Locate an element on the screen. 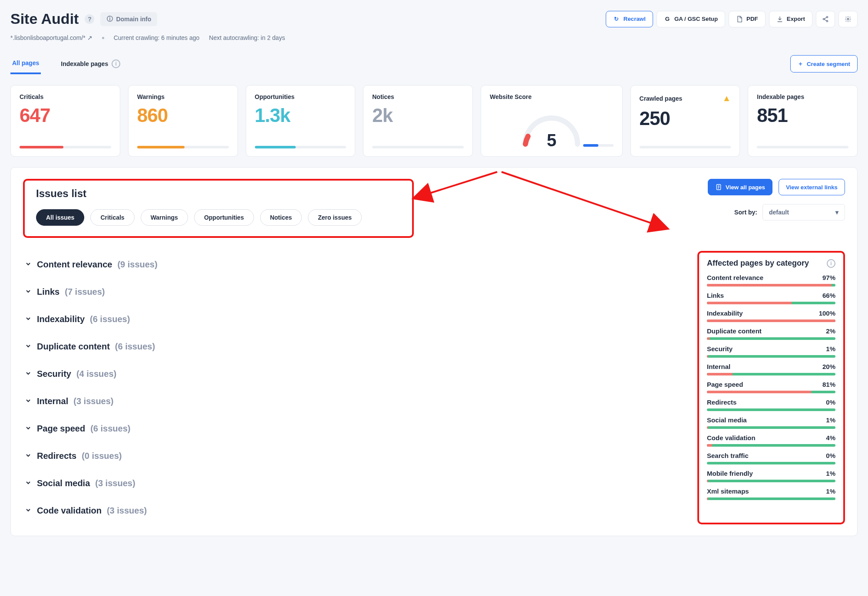  filter-zero-issues: Zero issues is located at coordinates (335, 217).